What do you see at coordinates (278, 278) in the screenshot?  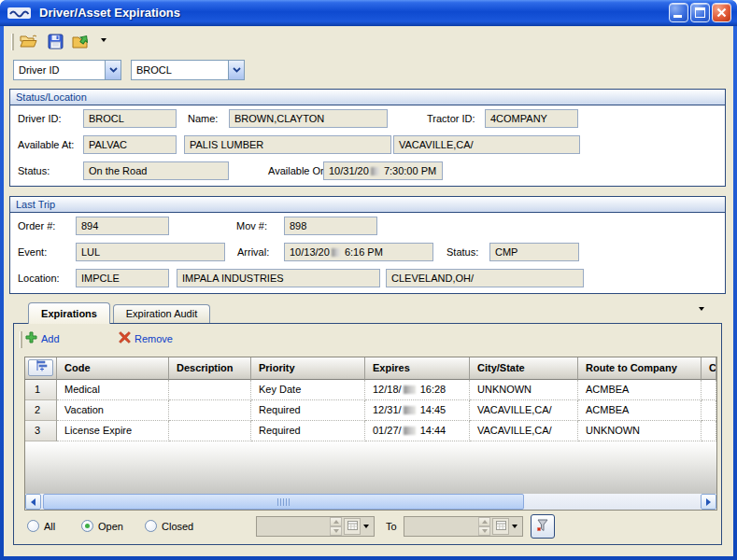 I see `location-name-field: IMPALA INDUSTRIES` at bounding box center [278, 278].